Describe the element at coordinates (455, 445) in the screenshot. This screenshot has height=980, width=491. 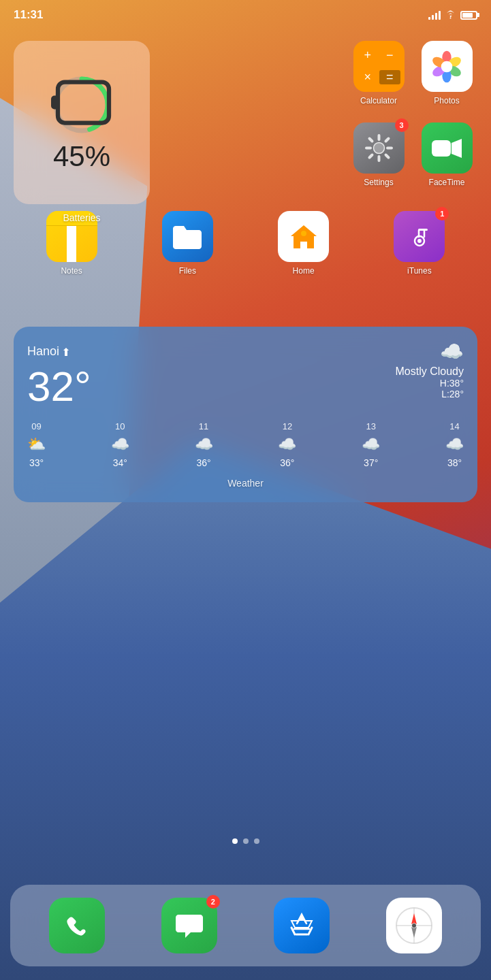
I see `weather-hour-14: 14 ☁️ 38°` at that location.